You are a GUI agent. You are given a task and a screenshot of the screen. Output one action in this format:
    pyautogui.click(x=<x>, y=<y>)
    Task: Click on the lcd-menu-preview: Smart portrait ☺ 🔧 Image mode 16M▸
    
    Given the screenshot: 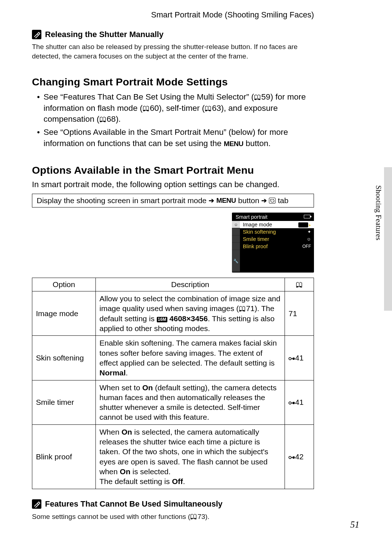 What is the action you would take?
    pyautogui.click(x=273, y=243)
    